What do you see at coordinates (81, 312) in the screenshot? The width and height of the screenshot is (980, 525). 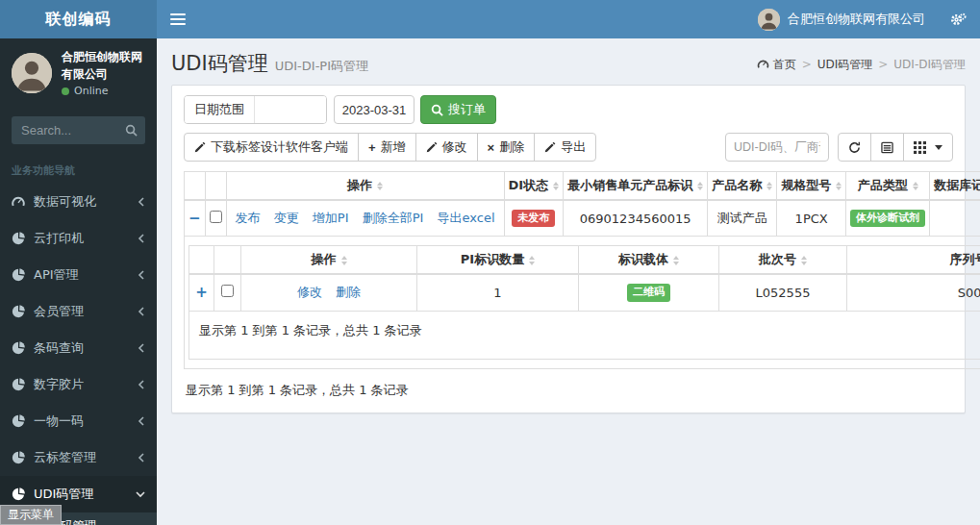 I see `sidebar-item-label: 会员管理` at bounding box center [81, 312].